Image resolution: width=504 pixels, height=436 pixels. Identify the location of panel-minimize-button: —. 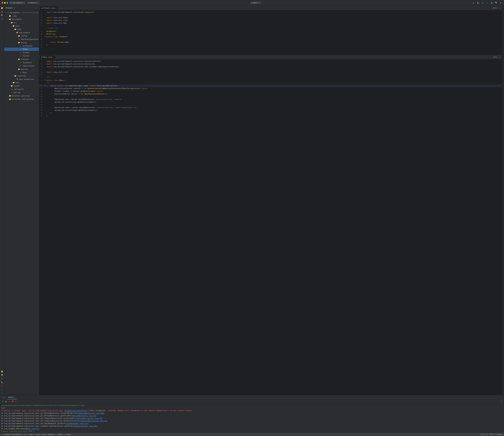
(502, 398).